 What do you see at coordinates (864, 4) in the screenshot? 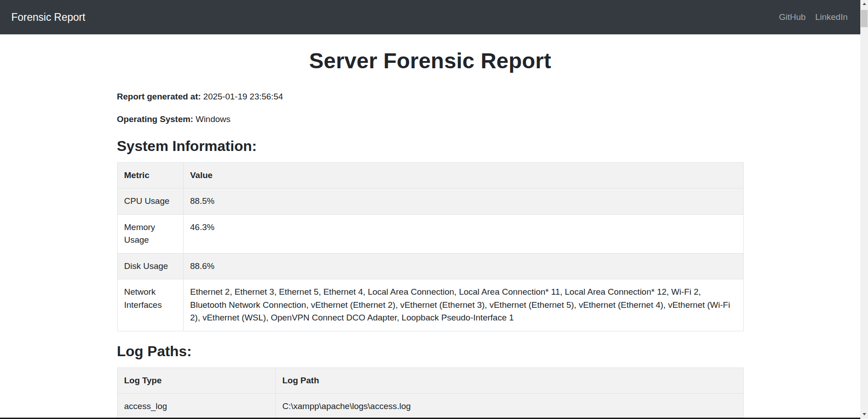
I see `scrollbar-up-button` at bounding box center [864, 4].